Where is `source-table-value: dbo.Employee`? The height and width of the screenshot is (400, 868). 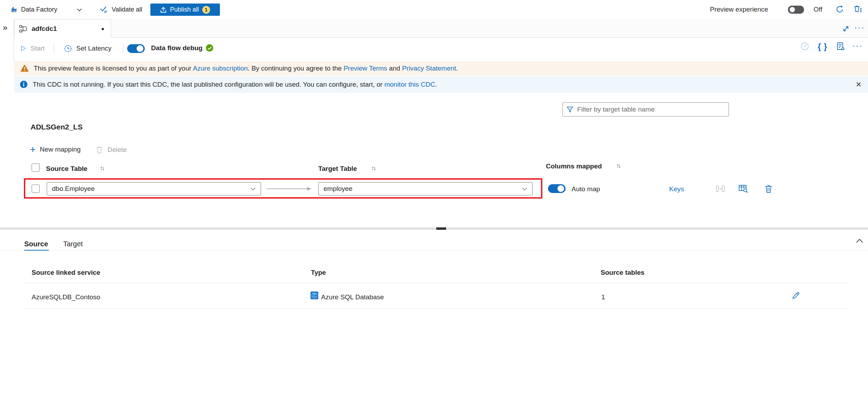
source-table-value: dbo.Employee is located at coordinates (73, 189).